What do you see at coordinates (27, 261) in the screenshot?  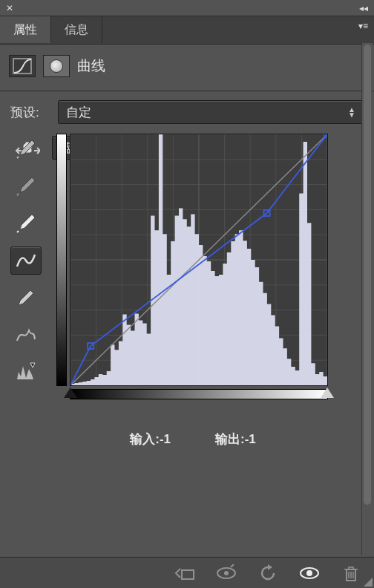 I see `tools-column` at bounding box center [27, 261].